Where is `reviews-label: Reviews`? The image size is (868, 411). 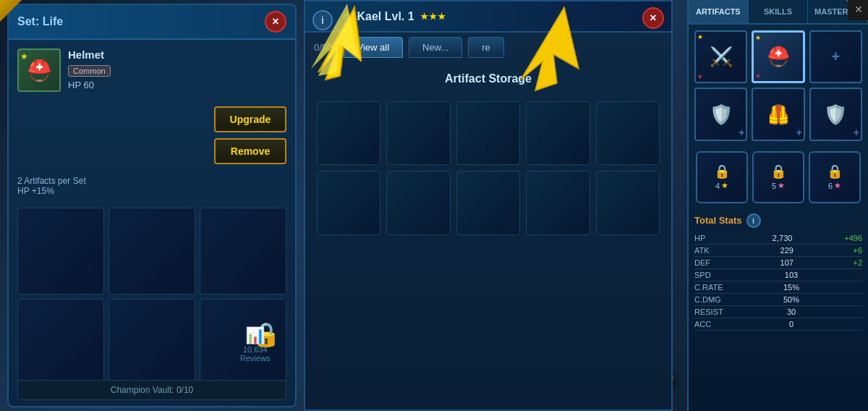 reviews-label: Reviews is located at coordinates (255, 358).